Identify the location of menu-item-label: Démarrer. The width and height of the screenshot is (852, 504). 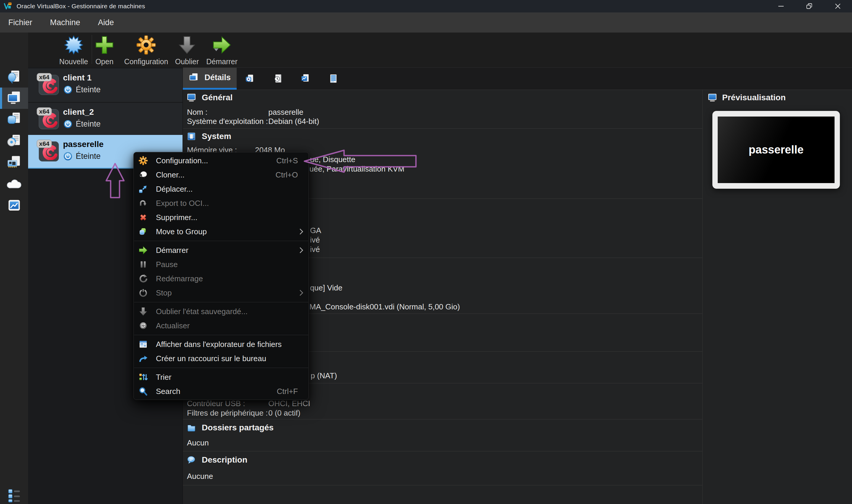
(172, 251).